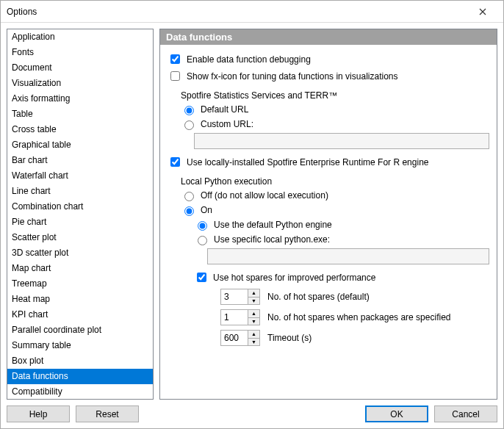 The image size is (504, 429). I want to click on hot-spares-default-spinner: ▲ ▼, so click(240, 297).